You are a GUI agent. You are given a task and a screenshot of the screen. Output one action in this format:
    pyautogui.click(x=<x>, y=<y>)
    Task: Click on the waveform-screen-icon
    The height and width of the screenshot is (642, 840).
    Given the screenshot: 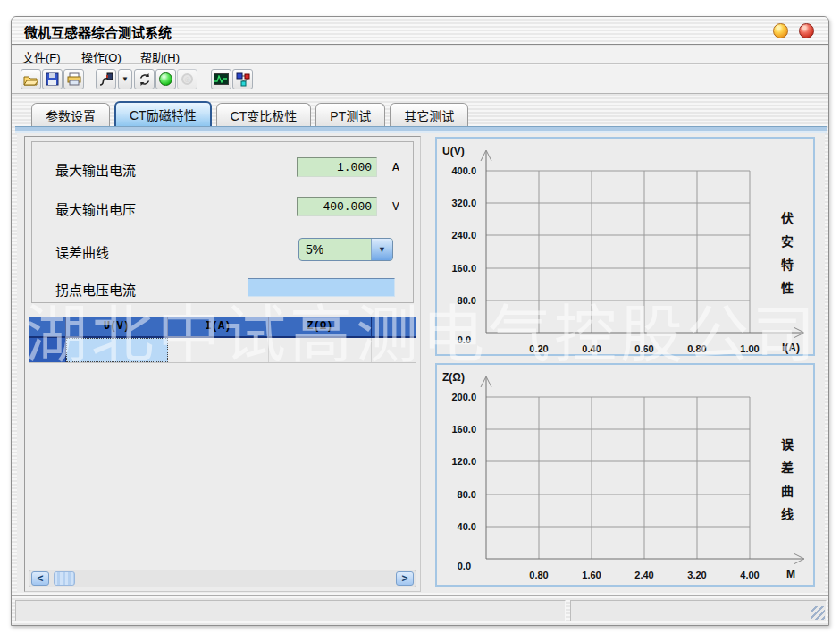 What is the action you would take?
    pyautogui.click(x=222, y=79)
    